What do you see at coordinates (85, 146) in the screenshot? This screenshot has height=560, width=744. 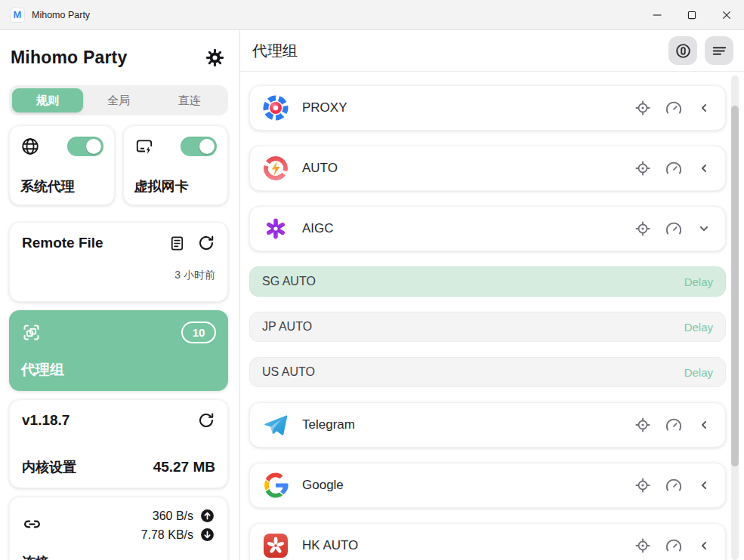 I see `system-proxy-toggle` at bounding box center [85, 146].